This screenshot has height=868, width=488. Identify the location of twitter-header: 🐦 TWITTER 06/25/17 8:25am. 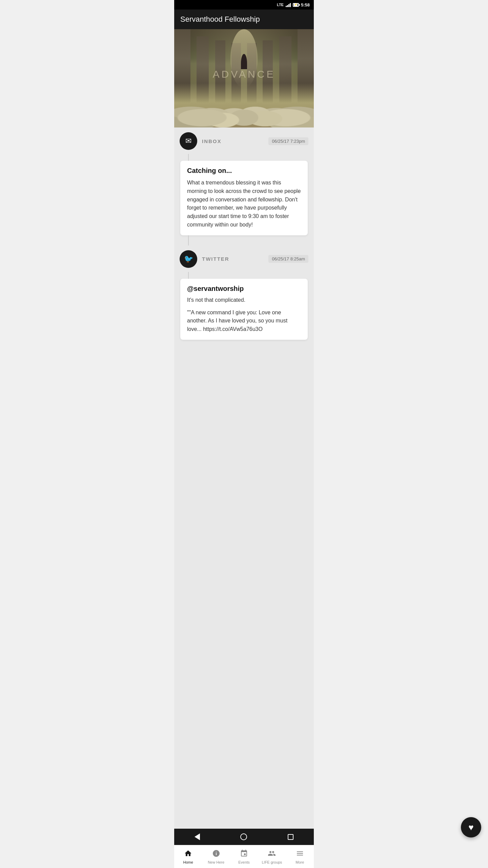
(244, 259).